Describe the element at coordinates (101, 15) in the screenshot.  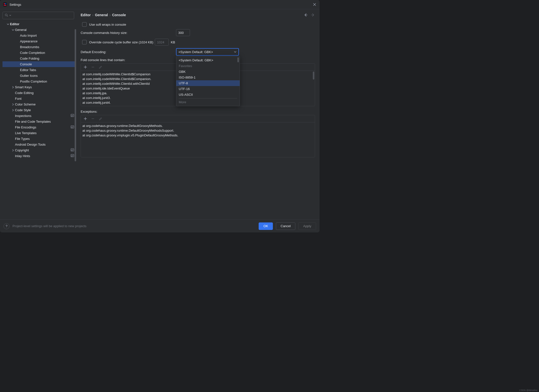
I see `breadcrumb-item: General` at that location.